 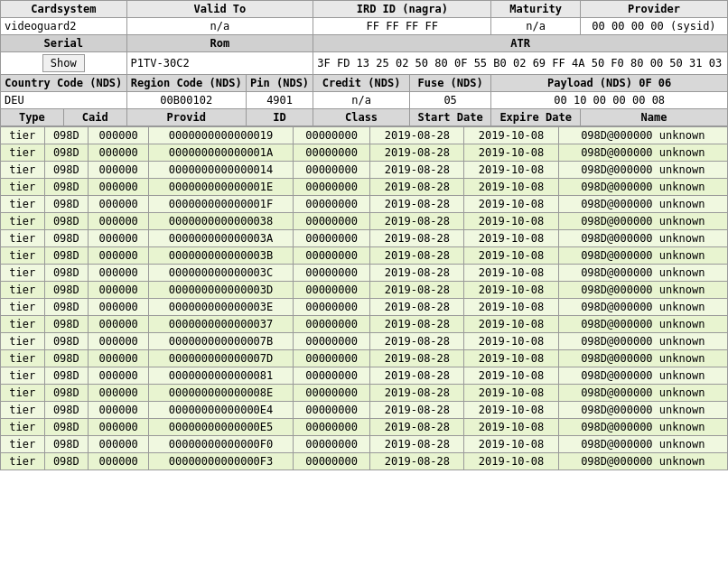 I want to click on table-row: tier098D00000000000000000000380000000020…, so click(x=365, y=222).